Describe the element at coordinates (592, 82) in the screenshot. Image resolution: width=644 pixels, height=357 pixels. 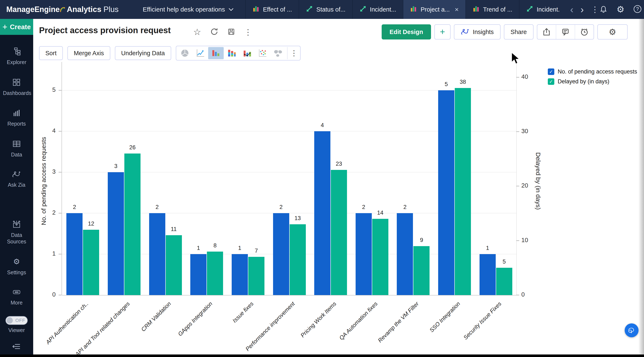
I see `legend-item-delayed: ✓ Delayed by (in days)` at that location.